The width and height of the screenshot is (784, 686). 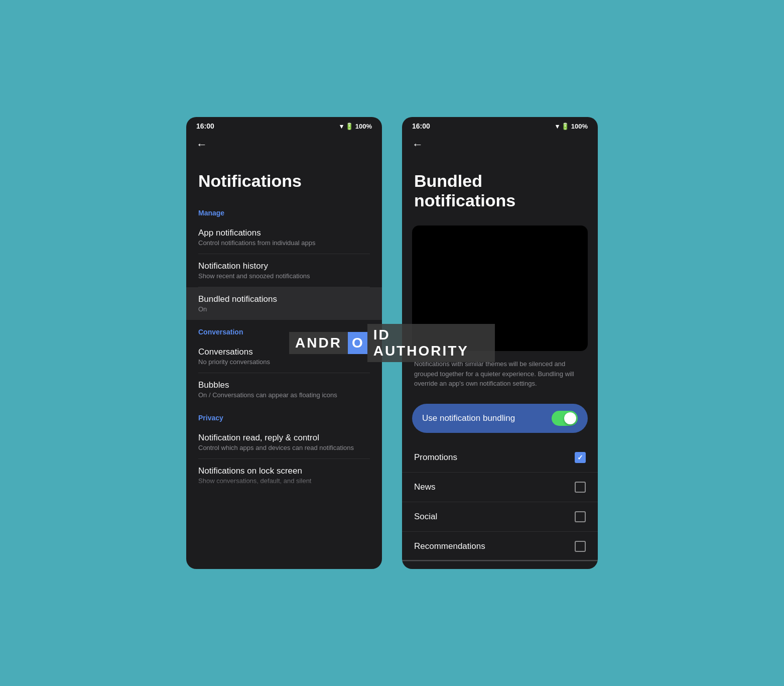 What do you see at coordinates (284, 303) in the screenshot?
I see `settings-item-bundled-notifications: Bundled notifications On` at bounding box center [284, 303].